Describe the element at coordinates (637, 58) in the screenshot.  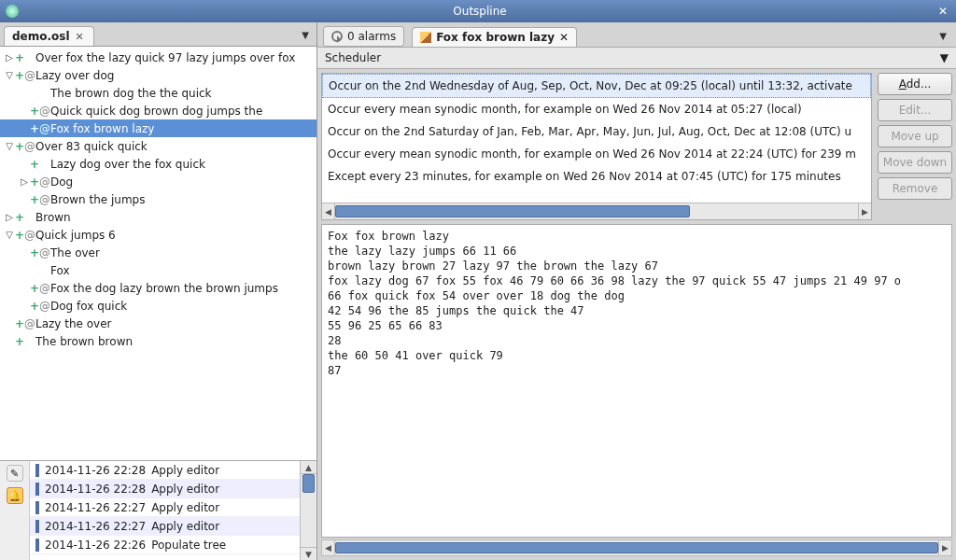
I see `scheduler-header: Scheduler ▼` at that location.